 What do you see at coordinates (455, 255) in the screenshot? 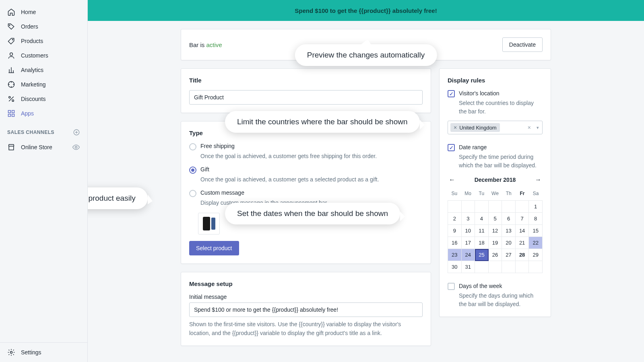
I see `calendar-day: 23` at bounding box center [455, 255].